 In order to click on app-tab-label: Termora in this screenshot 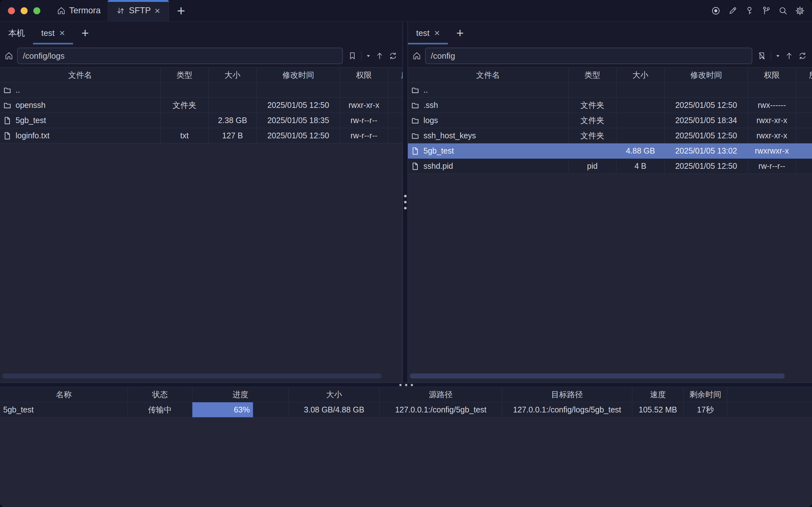, I will do `click(85, 11)`.